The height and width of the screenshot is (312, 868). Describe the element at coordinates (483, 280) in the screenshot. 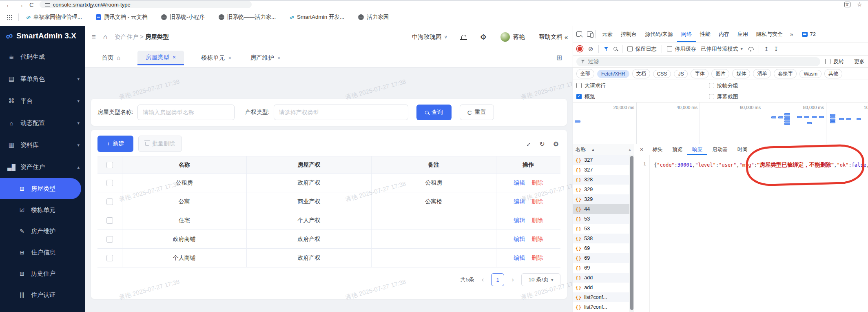

I see `prev-page-icon: ‹` at that location.